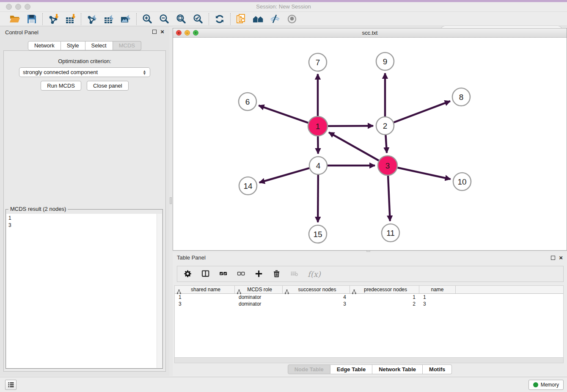 This screenshot has height=392, width=567. I want to click on node-table: shared nameMCDS rolesuccessor nodesprede…, so click(369, 322).